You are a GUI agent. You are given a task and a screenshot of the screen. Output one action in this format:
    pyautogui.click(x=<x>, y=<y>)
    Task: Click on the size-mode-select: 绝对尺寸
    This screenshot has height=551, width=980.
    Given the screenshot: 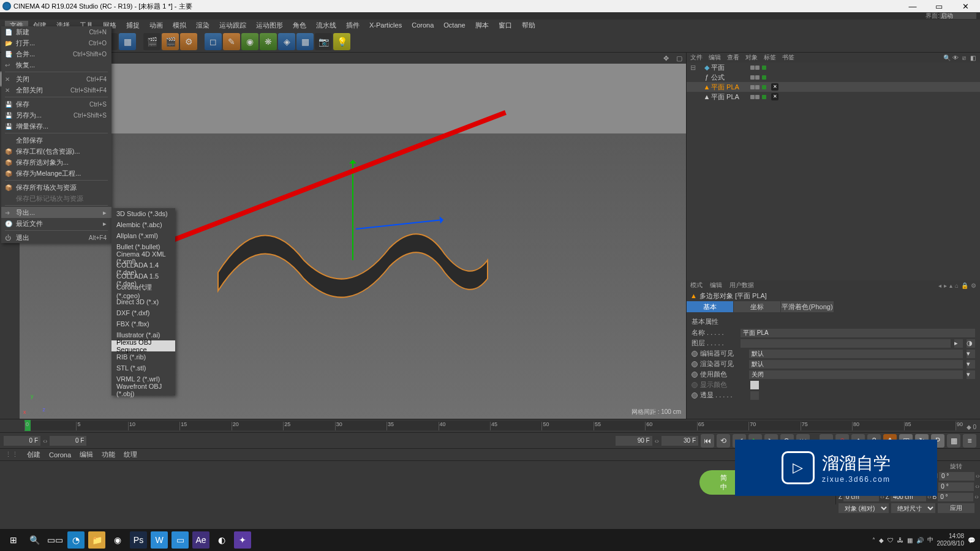 What is the action you would take?
    pyautogui.click(x=913, y=508)
    